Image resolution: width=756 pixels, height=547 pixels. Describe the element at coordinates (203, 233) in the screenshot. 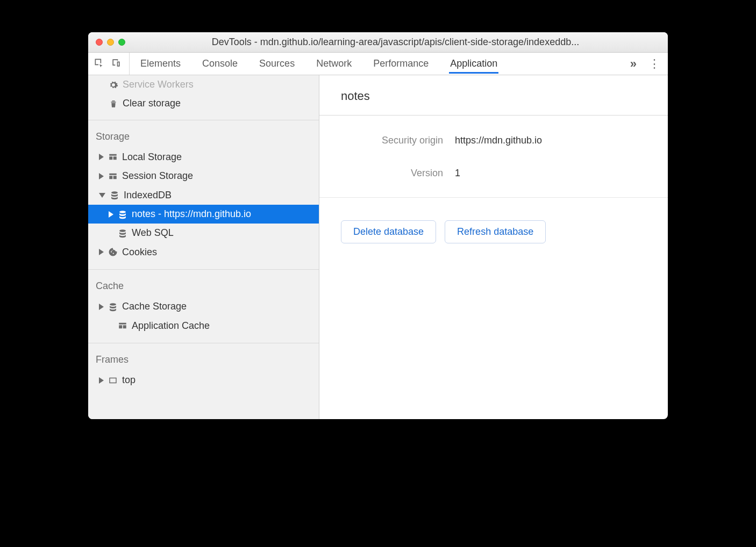

I see `sidebar-item-websql: Web SQL` at that location.